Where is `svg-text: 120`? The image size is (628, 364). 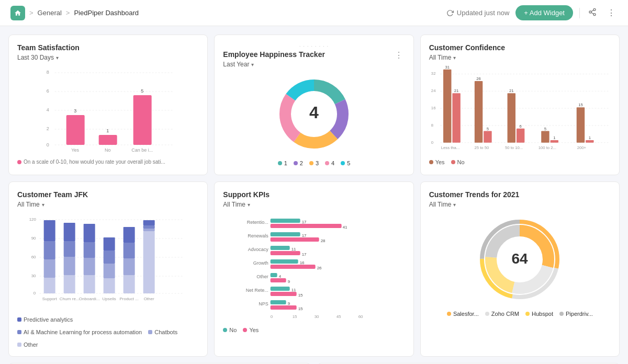
svg-text: 120 is located at coordinates (33, 220).